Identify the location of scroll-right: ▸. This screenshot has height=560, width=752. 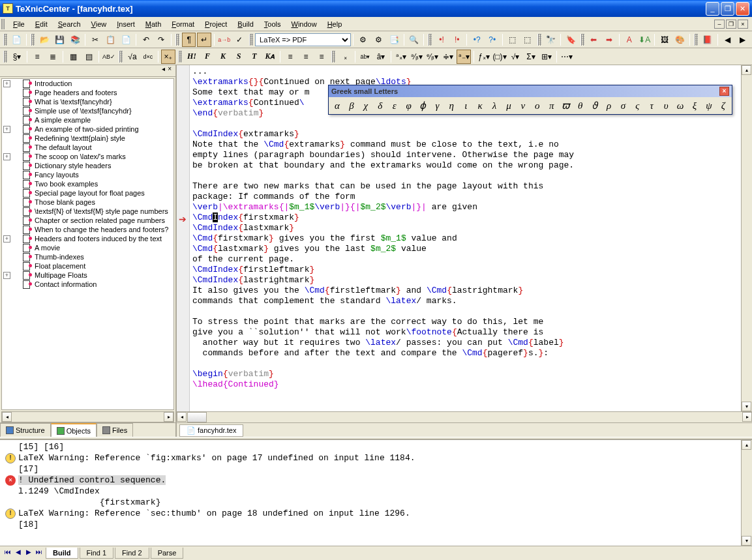
(168, 417).